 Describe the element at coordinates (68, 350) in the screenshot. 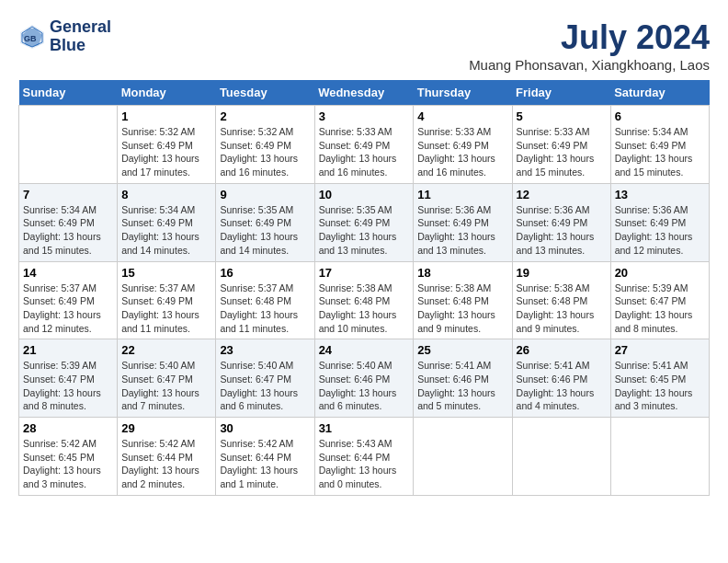

I see `day-number: 21` at that location.